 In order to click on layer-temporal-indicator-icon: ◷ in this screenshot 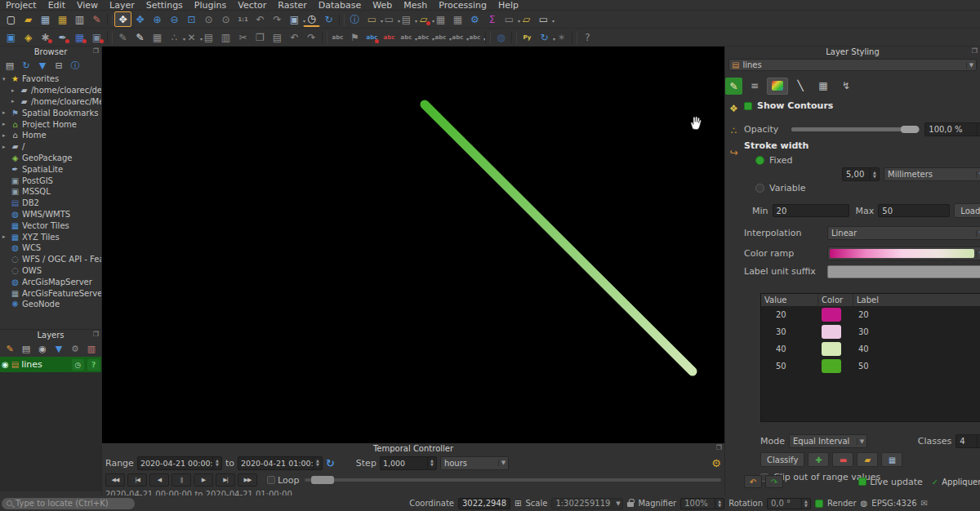, I will do `click(78, 365)`.